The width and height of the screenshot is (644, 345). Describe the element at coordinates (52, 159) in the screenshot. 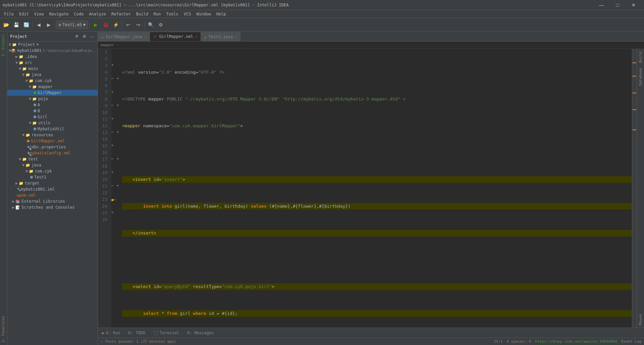

I see `tree-item-test: ▼ 📁 test` at that location.